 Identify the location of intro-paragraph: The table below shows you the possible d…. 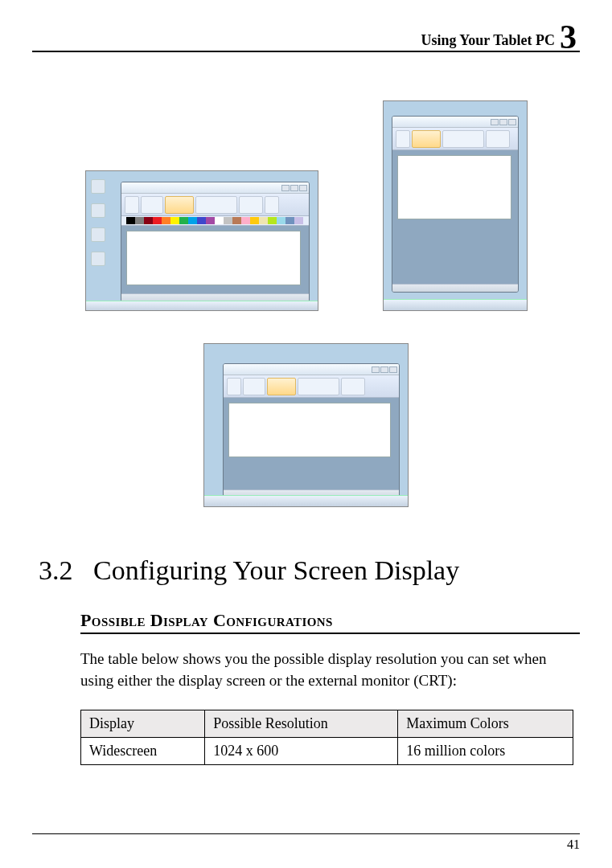
(327, 670).